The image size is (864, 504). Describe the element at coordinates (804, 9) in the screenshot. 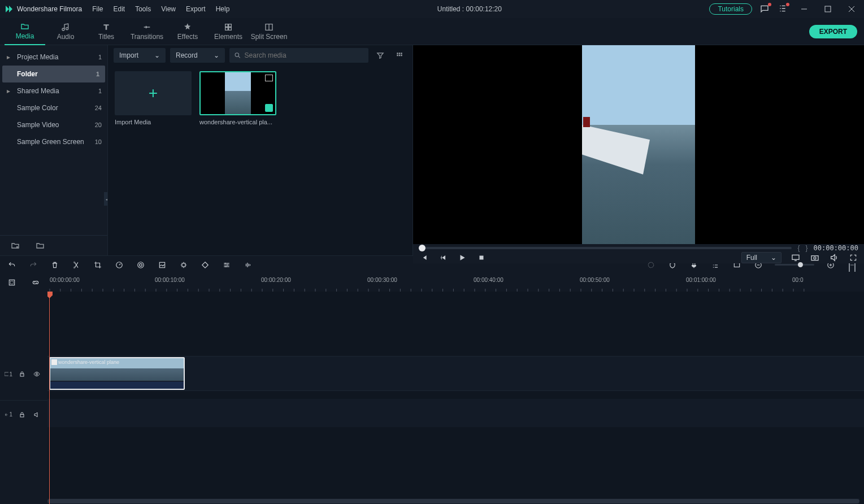

I see `minimize-button` at that location.